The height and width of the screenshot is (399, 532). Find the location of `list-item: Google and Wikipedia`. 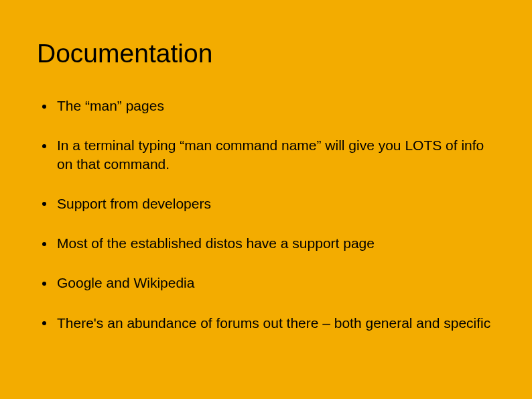

list-item: Google and Wikipedia is located at coordinates (266, 283).